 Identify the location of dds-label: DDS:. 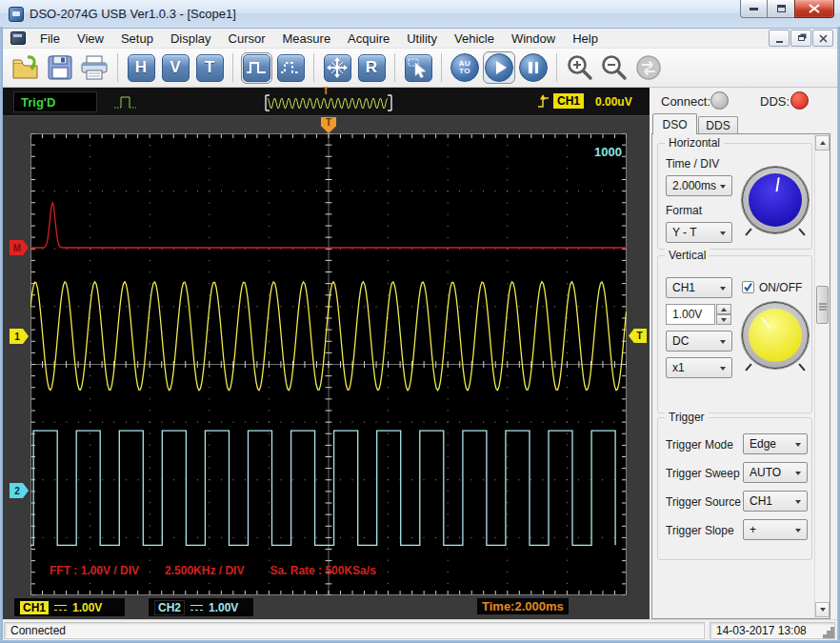
(775, 101).